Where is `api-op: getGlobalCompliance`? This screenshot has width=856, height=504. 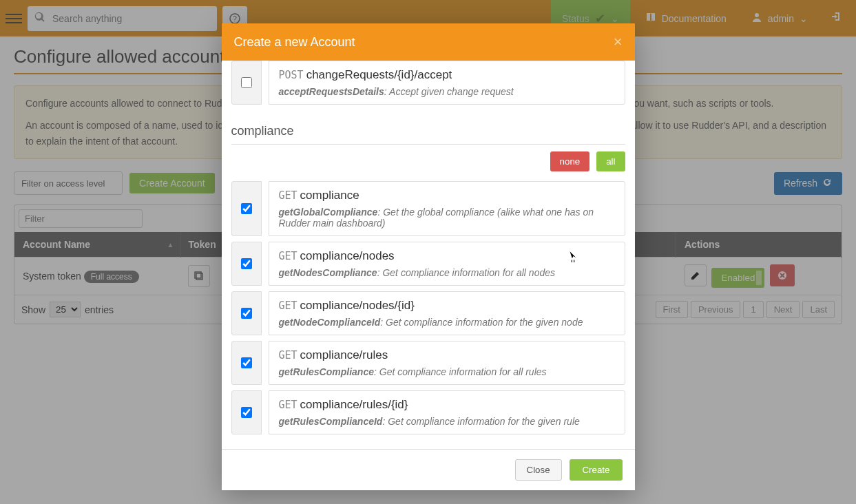 api-op: getGlobalCompliance is located at coordinates (328, 212).